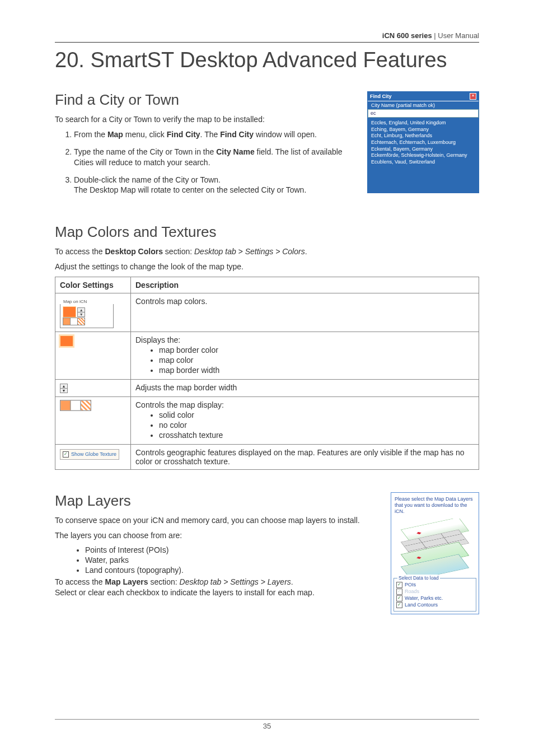 The width and height of the screenshot is (534, 756). I want to click on dialog-title: Find City, so click(381, 96).